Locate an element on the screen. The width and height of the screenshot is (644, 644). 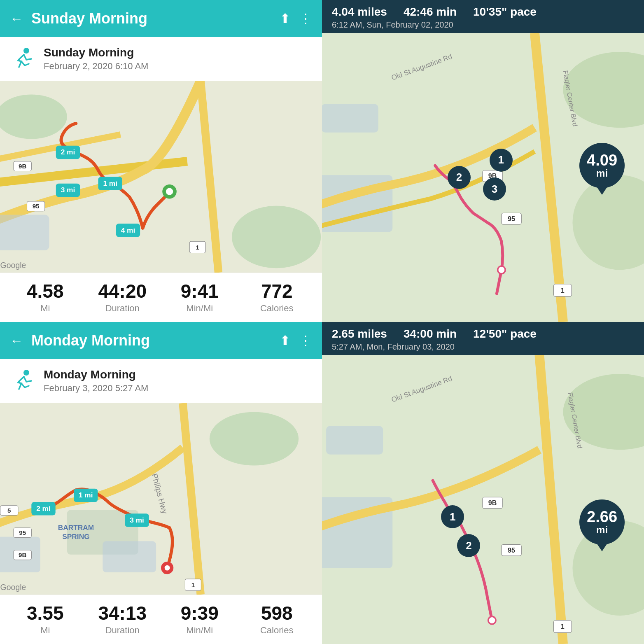
monday-right-datetime: 5:27 AM, Mon, February 03, 2020 is located at coordinates (483, 347).